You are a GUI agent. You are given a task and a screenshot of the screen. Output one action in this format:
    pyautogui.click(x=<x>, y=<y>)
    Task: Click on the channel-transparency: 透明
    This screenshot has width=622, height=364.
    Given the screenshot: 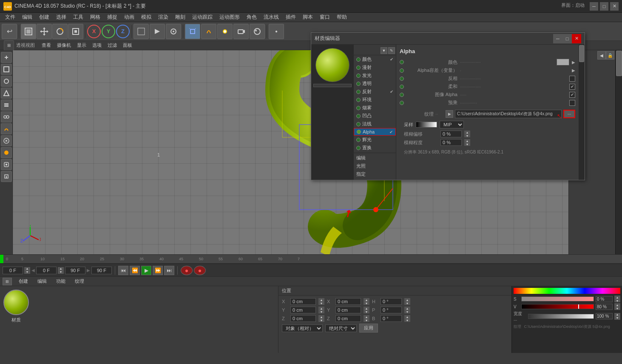 What is the action you would take?
    pyautogui.click(x=375, y=83)
    